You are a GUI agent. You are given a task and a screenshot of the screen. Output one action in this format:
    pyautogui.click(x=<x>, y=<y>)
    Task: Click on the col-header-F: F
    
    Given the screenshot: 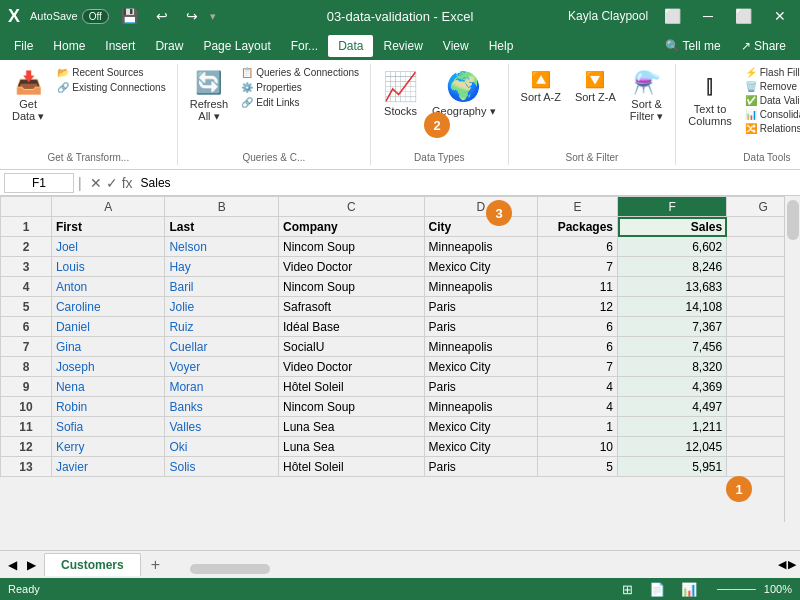 What is the action you would take?
    pyautogui.click(x=672, y=207)
    